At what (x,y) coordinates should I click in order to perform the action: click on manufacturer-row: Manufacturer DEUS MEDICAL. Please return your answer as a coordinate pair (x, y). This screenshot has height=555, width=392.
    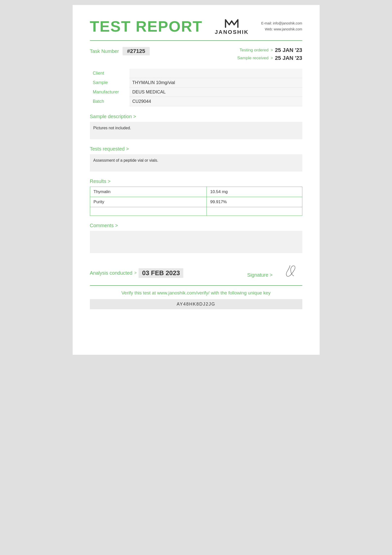
    Looking at the image, I should click on (196, 92).